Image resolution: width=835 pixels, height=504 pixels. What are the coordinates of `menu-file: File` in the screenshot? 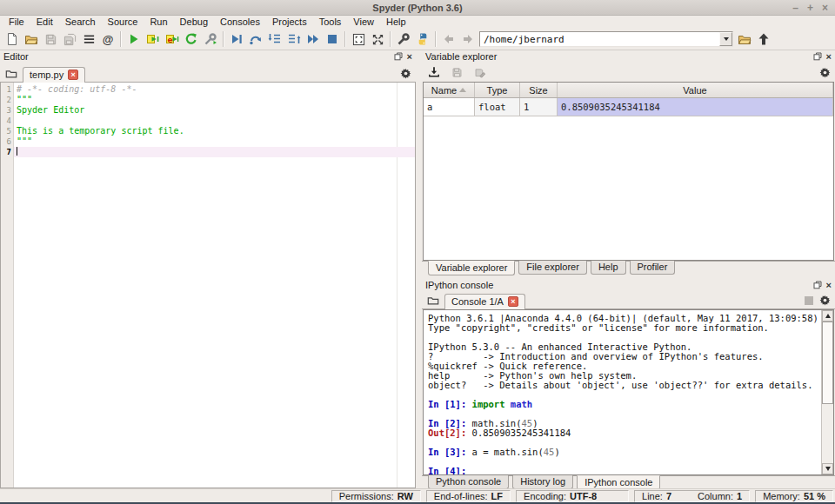 It's located at (17, 23).